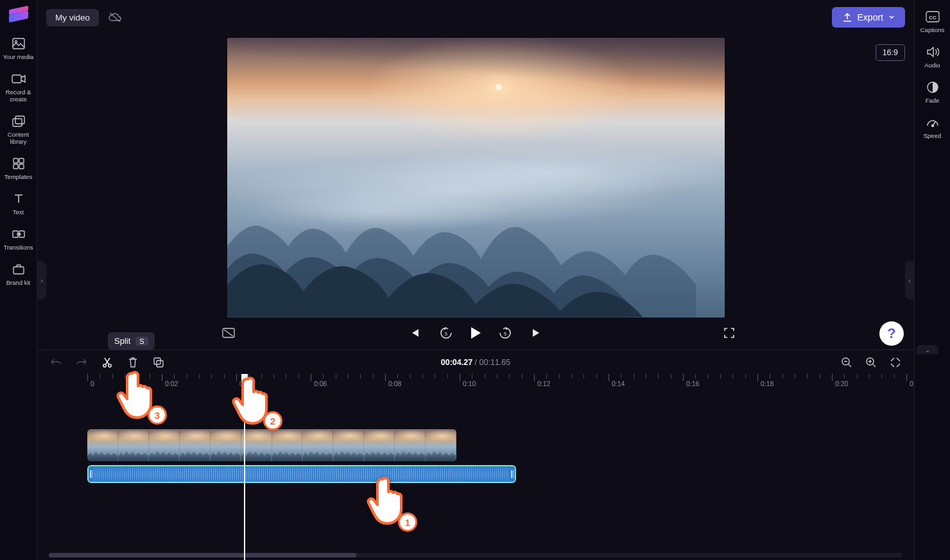 Image resolution: width=950 pixels, height=560 pixels. Describe the element at coordinates (932, 127) in the screenshot. I see `sidebar-item-speed: Speed` at that location.